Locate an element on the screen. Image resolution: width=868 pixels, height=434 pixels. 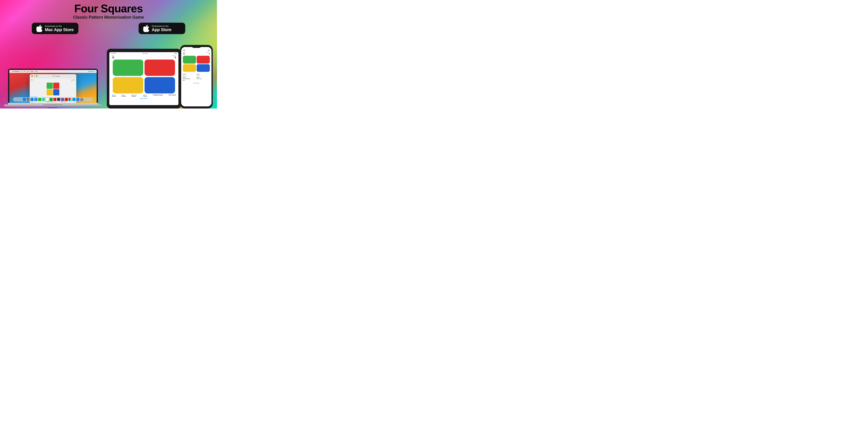
store-buttons-row: Download on the Mac App Store Download o… is located at coordinates (108, 28).